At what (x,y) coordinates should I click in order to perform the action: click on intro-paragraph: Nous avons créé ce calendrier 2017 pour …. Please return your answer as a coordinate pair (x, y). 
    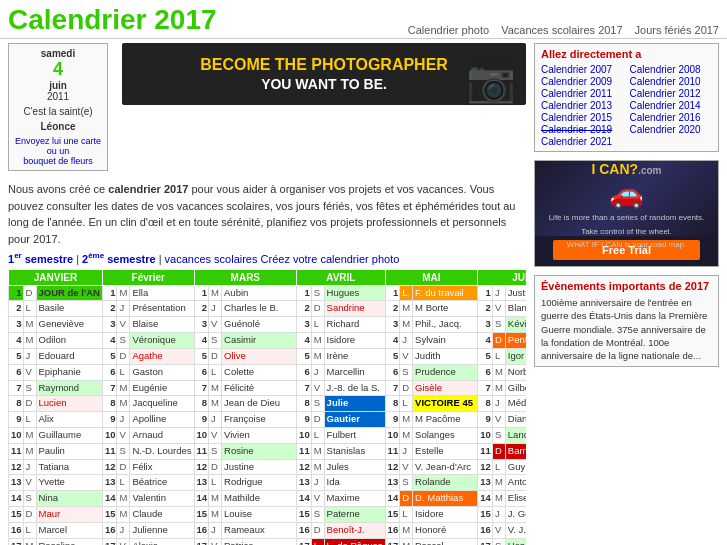
    Looking at the image, I should click on (267, 214).